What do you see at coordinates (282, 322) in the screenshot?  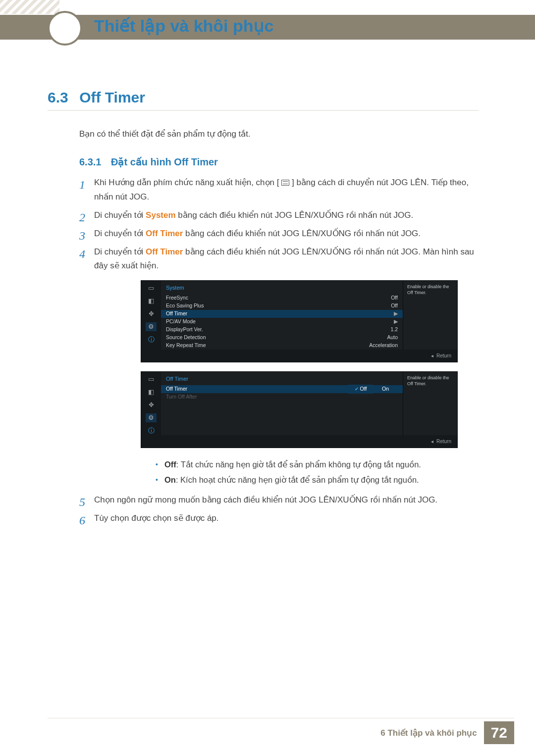 I see `osd-row: PC/AV Mode▶` at bounding box center [282, 322].